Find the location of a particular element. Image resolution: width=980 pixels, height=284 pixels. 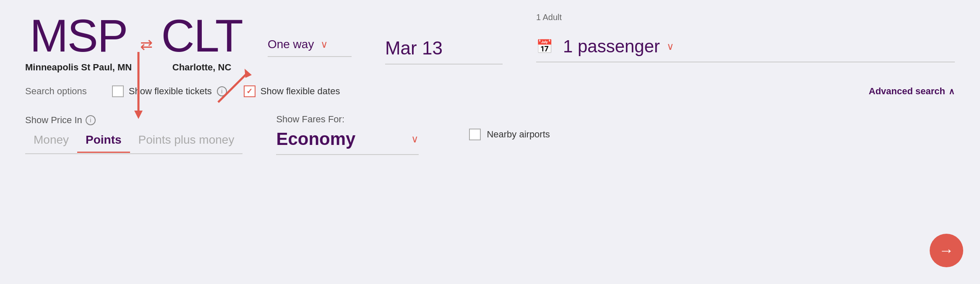

advanced-search-label: Advanced search is located at coordinates (907, 91).